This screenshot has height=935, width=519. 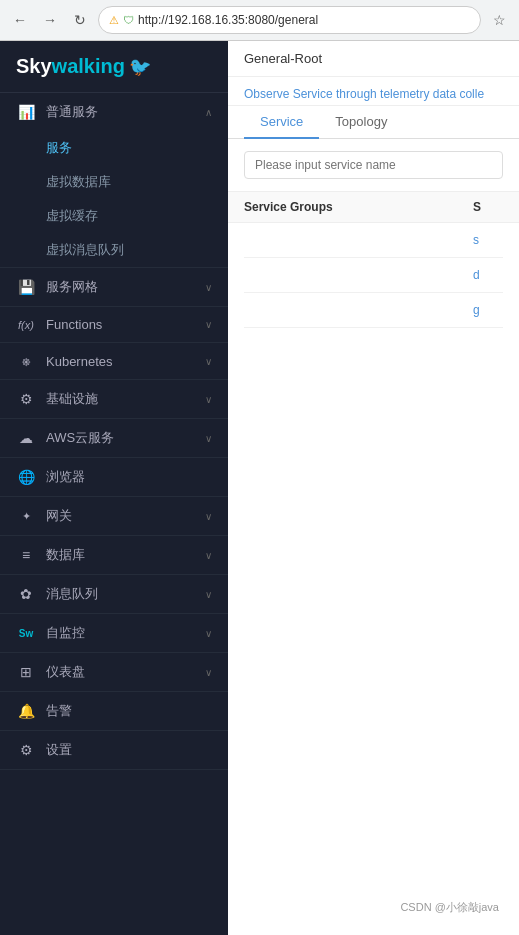 What do you see at coordinates (114, 325) in the screenshot?
I see `sidebar-section-functions: f(x) Functions ∨` at bounding box center [114, 325].